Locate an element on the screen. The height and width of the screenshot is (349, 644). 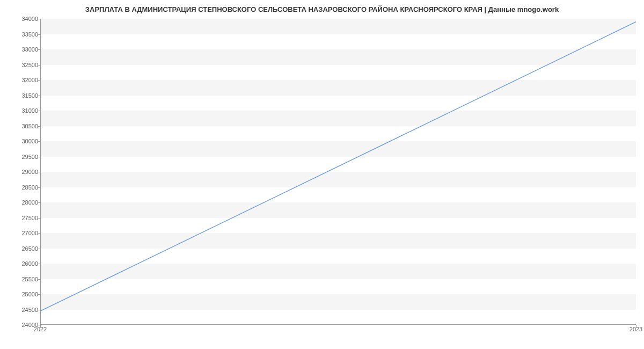
y-tick-label: 29500 is located at coordinates (30, 157).